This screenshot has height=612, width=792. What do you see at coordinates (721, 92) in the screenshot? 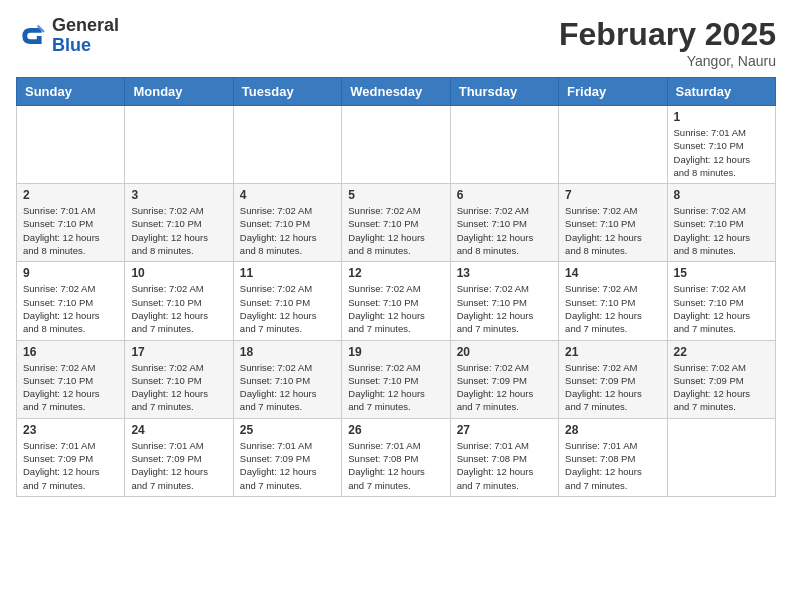
I see `weekday-header: Saturday` at bounding box center [721, 92].